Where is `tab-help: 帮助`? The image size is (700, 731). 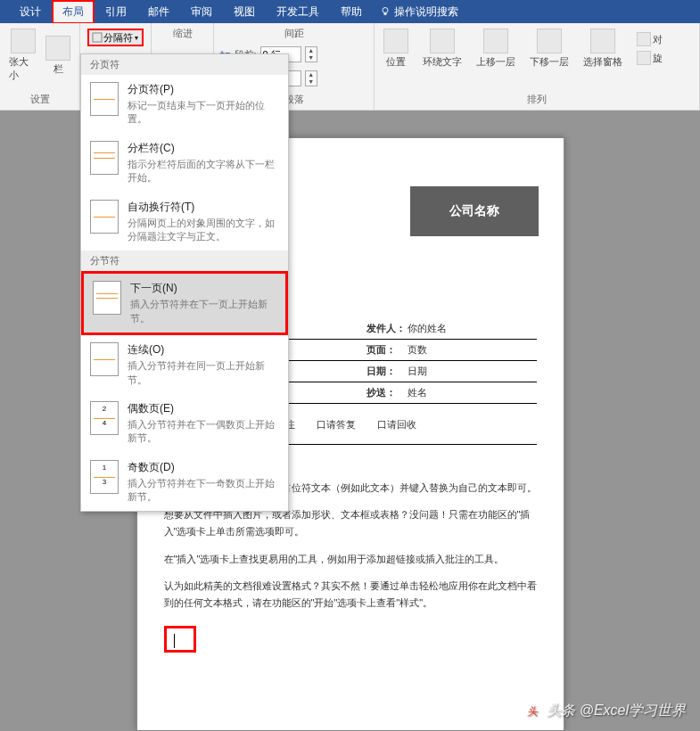 tab-help: 帮助 is located at coordinates (351, 12).